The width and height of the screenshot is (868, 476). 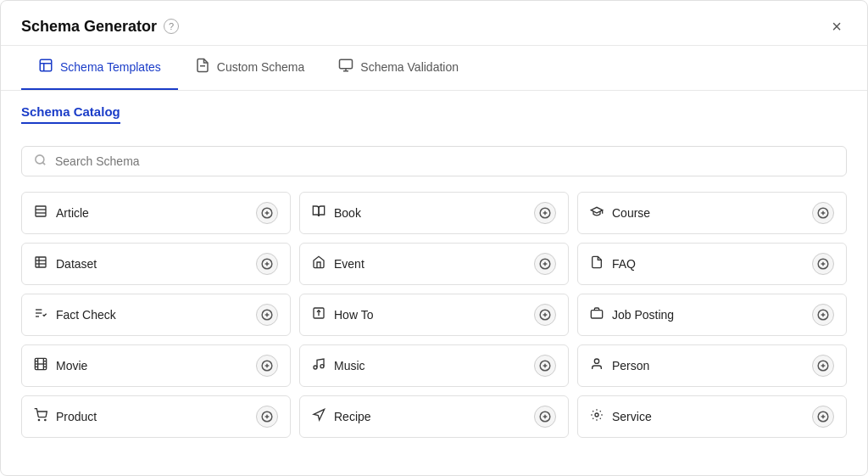 What do you see at coordinates (73, 213) in the screenshot?
I see `article-label: Article` at bounding box center [73, 213].